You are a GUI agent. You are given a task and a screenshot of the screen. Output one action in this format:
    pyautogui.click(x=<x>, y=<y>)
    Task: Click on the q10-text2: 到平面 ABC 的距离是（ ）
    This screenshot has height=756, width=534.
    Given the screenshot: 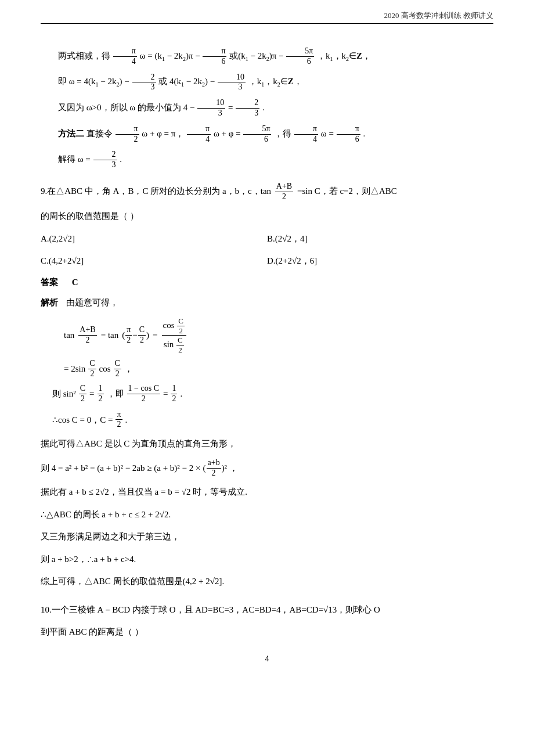 What is the action you would take?
    pyautogui.click(x=92, y=632)
    